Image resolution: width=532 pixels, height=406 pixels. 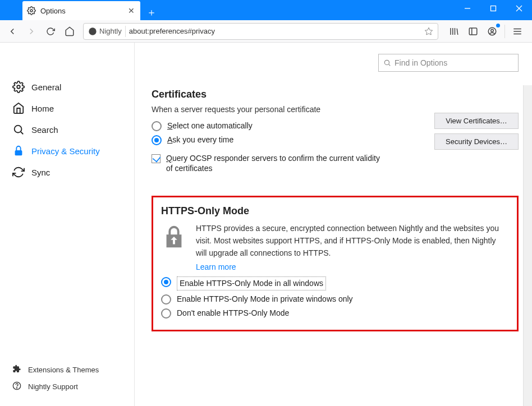 What do you see at coordinates (216, 267) in the screenshot?
I see `learn-more-link: Learn more` at bounding box center [216, 267].